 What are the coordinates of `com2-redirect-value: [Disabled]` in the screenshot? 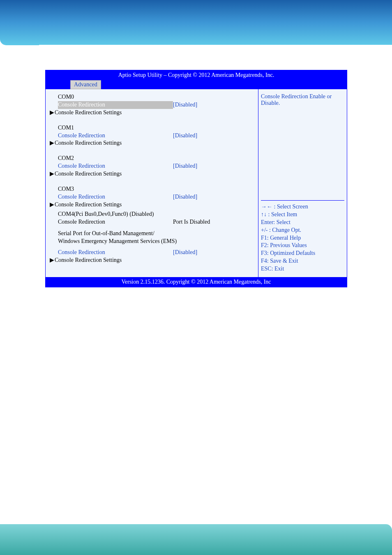 It's located at (185, 166).